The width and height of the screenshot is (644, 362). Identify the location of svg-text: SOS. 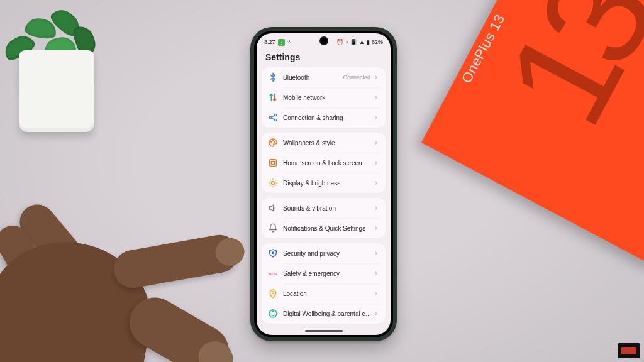
(273, 274).